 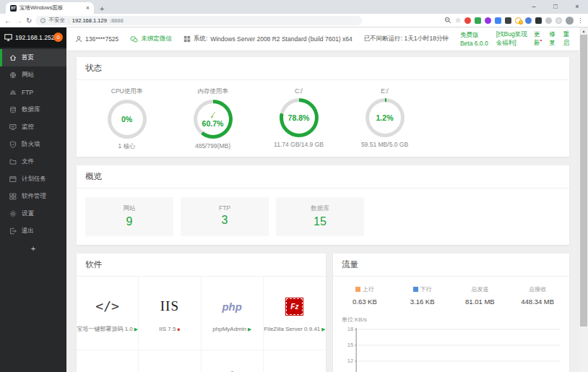 I want to click on sidebar-item-database: 数据库, so click(x=33, y=110).